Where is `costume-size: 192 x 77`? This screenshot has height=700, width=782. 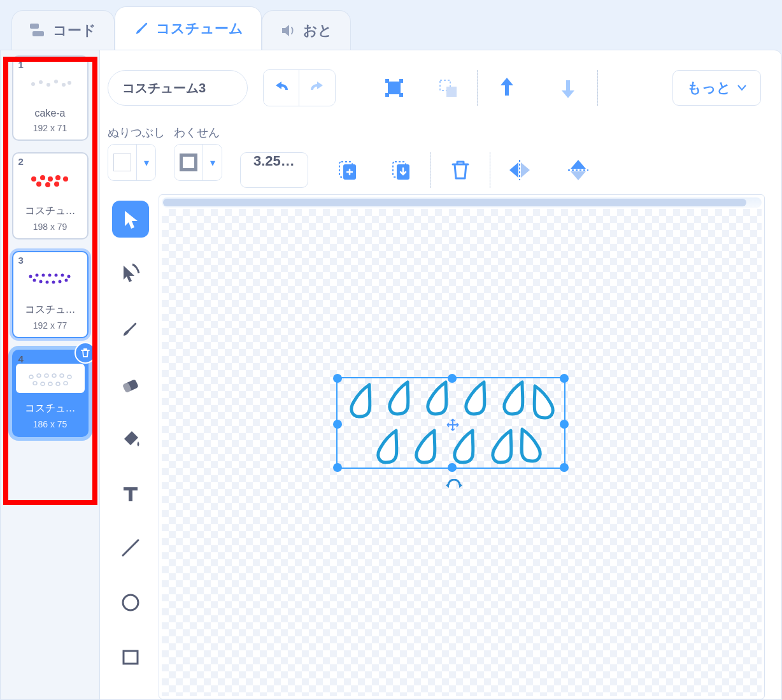 costume-size: 192 x 77 is located at coordinates (50, 325).